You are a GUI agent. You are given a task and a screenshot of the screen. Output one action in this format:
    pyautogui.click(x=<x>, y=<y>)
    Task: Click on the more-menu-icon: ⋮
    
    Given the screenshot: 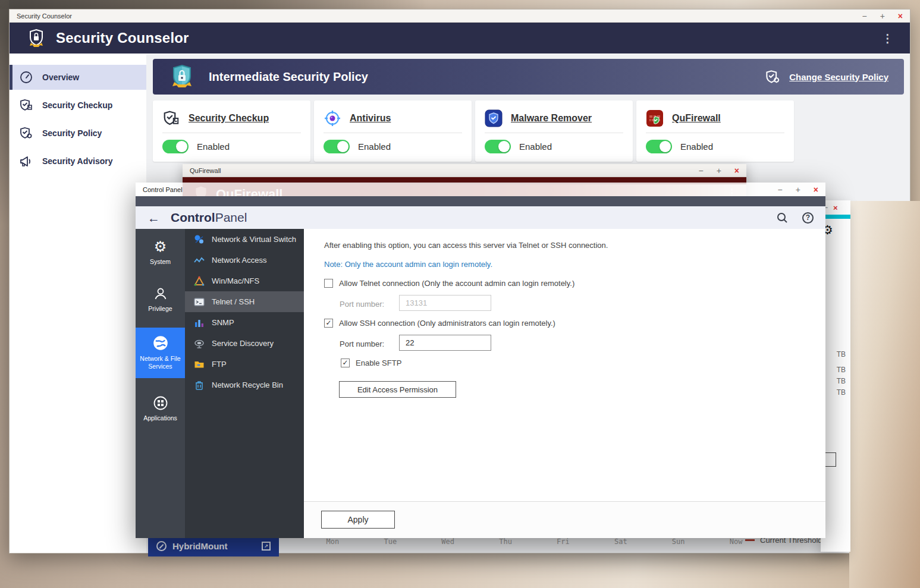 What is the action you would take?
    pyautogui.click(x=887, y=38)
    